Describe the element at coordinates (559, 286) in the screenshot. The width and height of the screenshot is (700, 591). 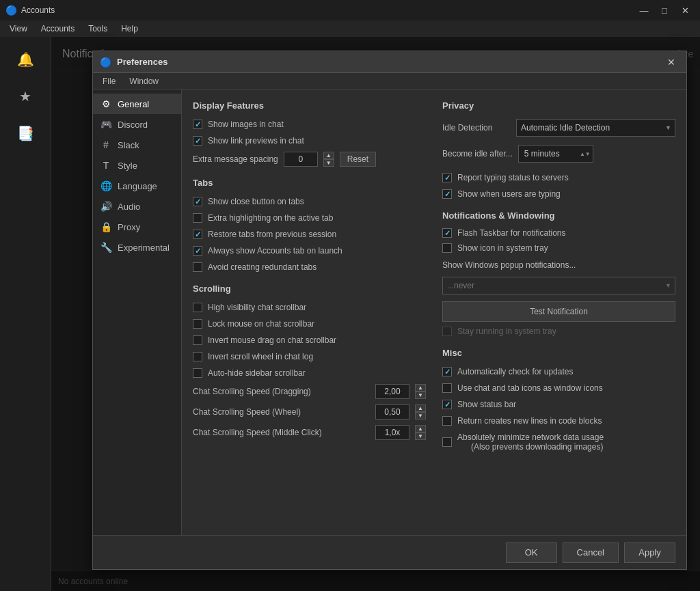
I see `popup-notif-select: ...never ...always ...when minimized` at that location.